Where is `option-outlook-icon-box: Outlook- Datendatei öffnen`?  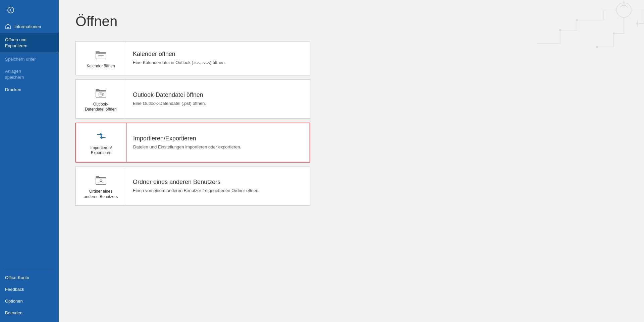 option-outlook-icon-box: Outlook- Datendatei öffnen is located at coordinates (101, 99).